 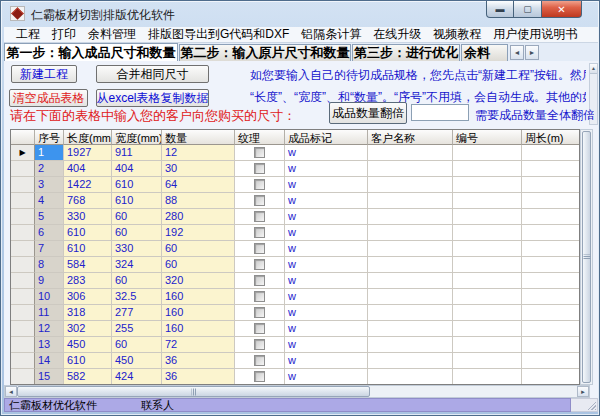 I want to click on table-row: 134506072w, so click(x=295, y=345).